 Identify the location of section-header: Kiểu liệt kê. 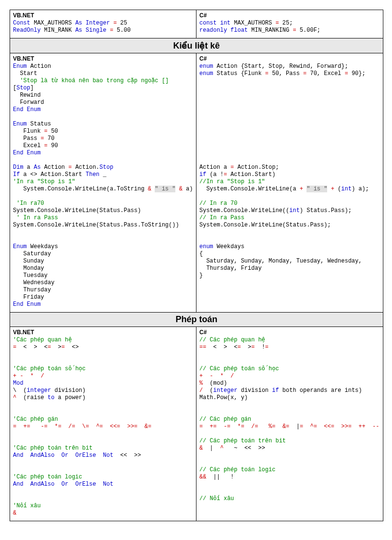
(196, 46).